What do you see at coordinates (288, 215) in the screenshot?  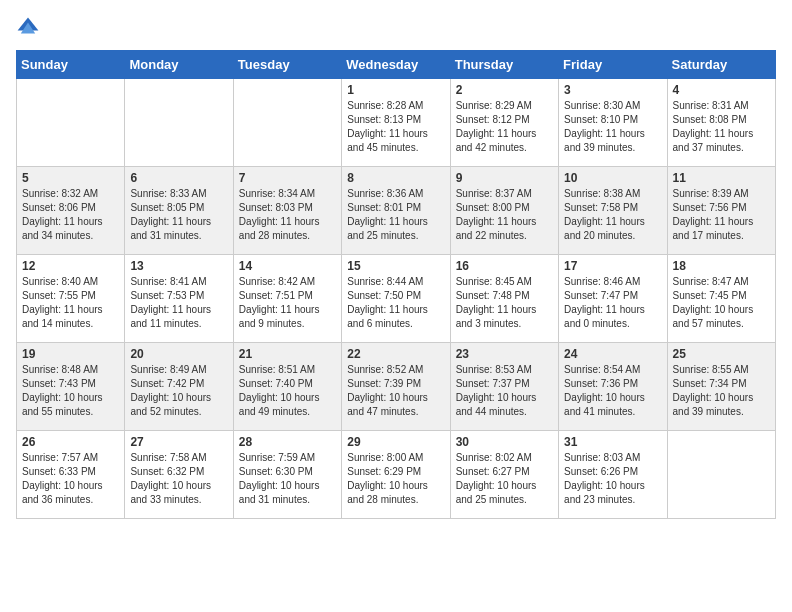 I see `day-content: Sunrise: 8:34 AM Sunset: 8:03 PM Dayligh…` at bounding box center [288, 215].